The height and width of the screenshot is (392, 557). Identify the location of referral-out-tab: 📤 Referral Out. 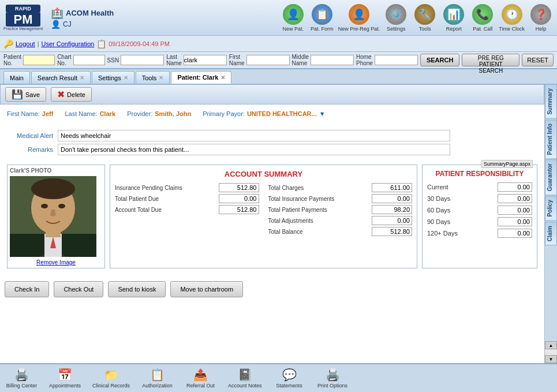
(201, 378).